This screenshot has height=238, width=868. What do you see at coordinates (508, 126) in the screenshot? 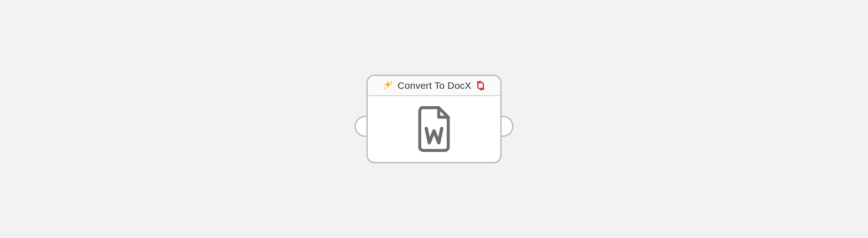
I see `port-output` at bounding box center [508, 126].